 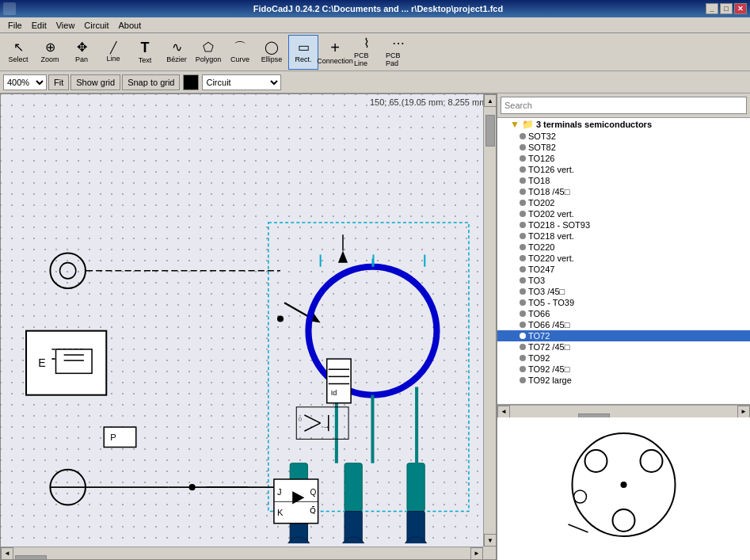 I want to click on list-item: TO66 /45□, so click(x=624, y=325).